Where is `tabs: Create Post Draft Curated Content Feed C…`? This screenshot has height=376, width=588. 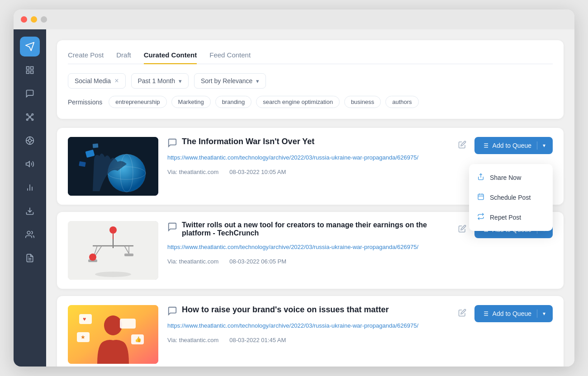
tabs: Create Post Draft Curated Content Feed C… is located at coordinates (310, 58).